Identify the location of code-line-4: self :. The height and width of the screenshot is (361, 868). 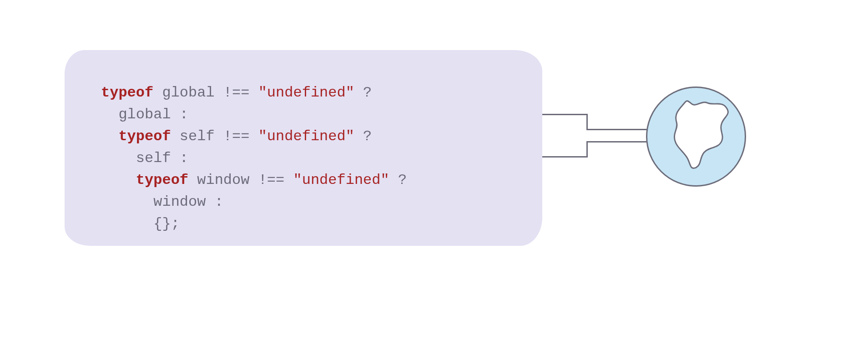
(145, 158).